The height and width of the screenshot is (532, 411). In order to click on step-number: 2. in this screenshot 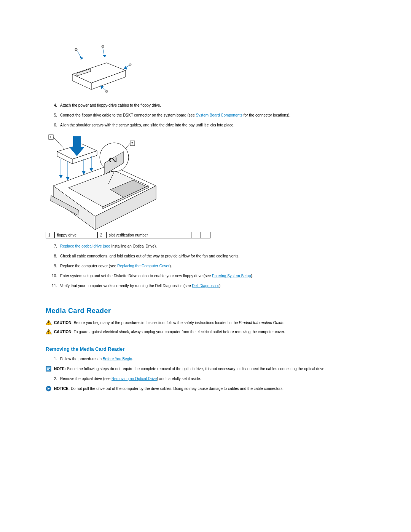, I will do `click(55, 379)`.